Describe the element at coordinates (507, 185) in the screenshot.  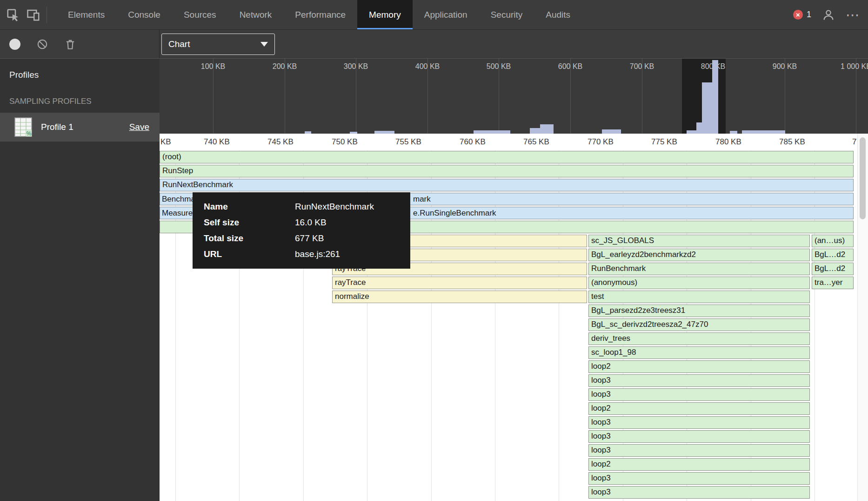
I see `flame-frame: RunNextBenchmark` at that location.